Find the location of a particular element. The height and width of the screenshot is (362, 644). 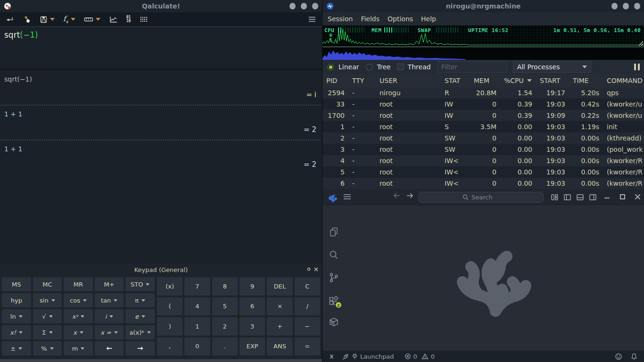

search-input is located at coordinates (486, 197).